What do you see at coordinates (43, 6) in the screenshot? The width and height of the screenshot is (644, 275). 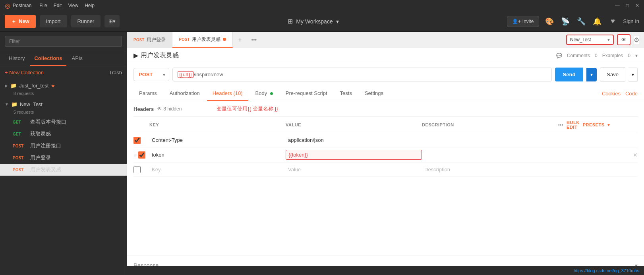 I see `menu-file: File` at bounding box center [43, 6].